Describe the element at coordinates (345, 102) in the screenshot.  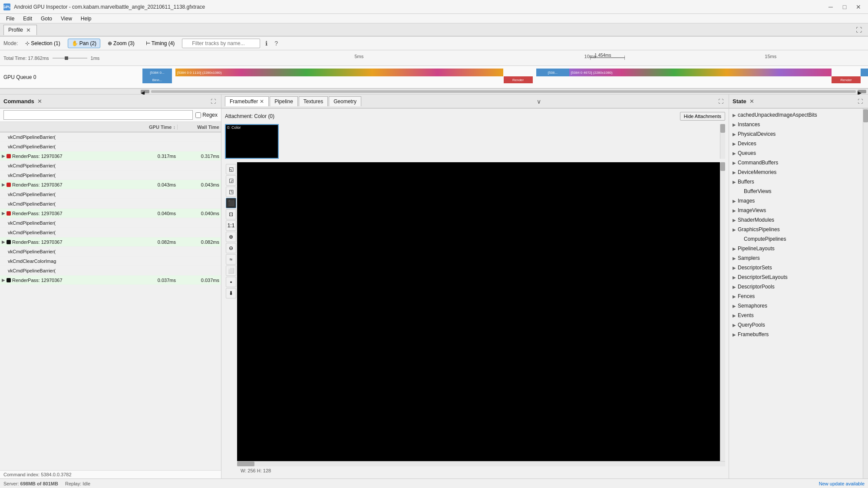
I see `tab-geometry: Geometry` at that location.